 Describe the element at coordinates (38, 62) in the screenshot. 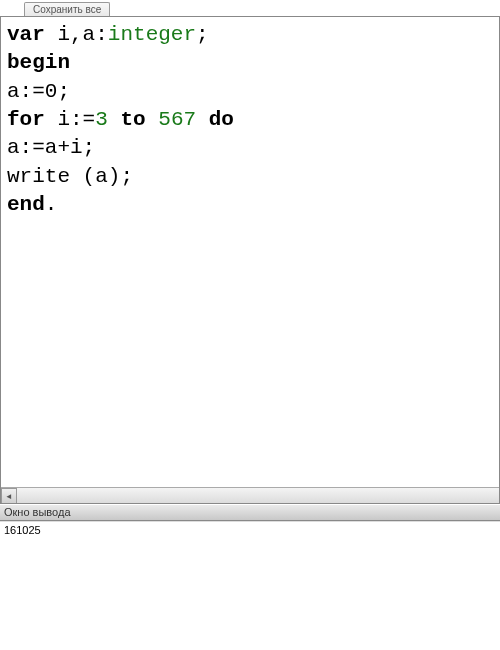

I see `keyword-begin: begin` at that location.